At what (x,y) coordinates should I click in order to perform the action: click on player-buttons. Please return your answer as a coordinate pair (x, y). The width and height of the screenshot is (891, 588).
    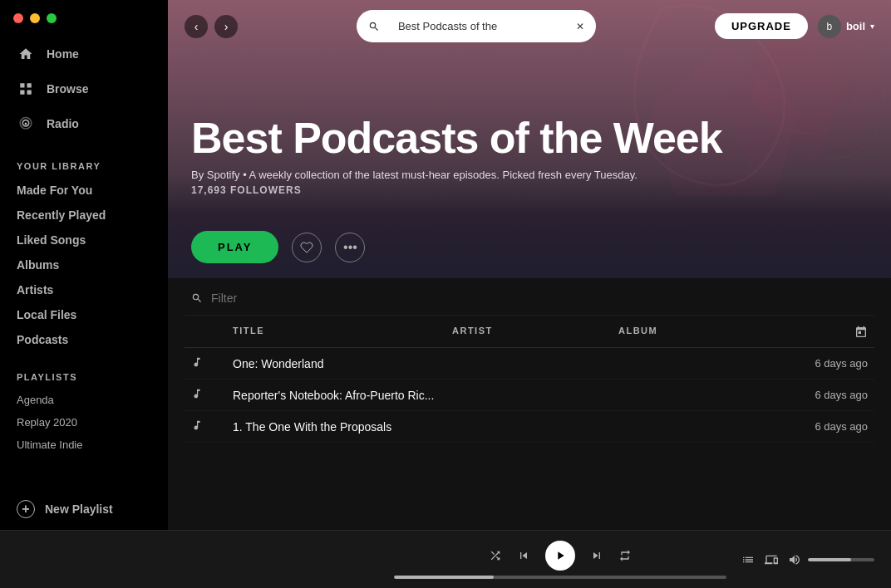
    Looking at the image, I should click on (560, 556).